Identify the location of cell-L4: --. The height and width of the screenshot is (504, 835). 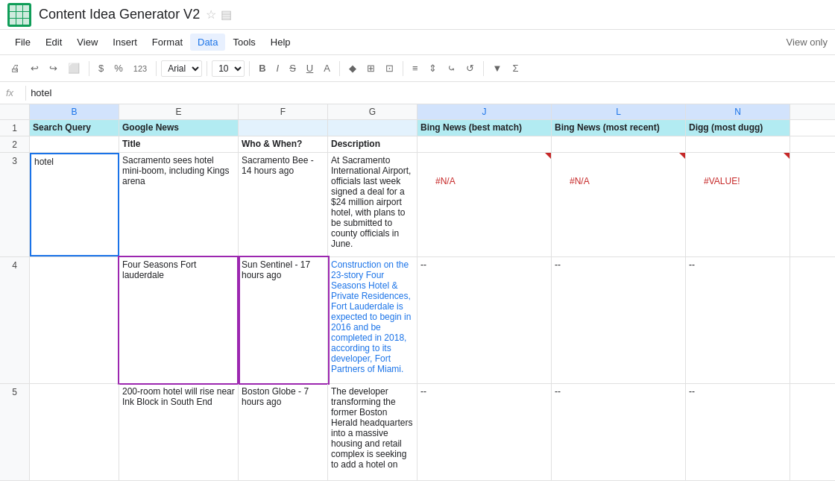
(619, 321).